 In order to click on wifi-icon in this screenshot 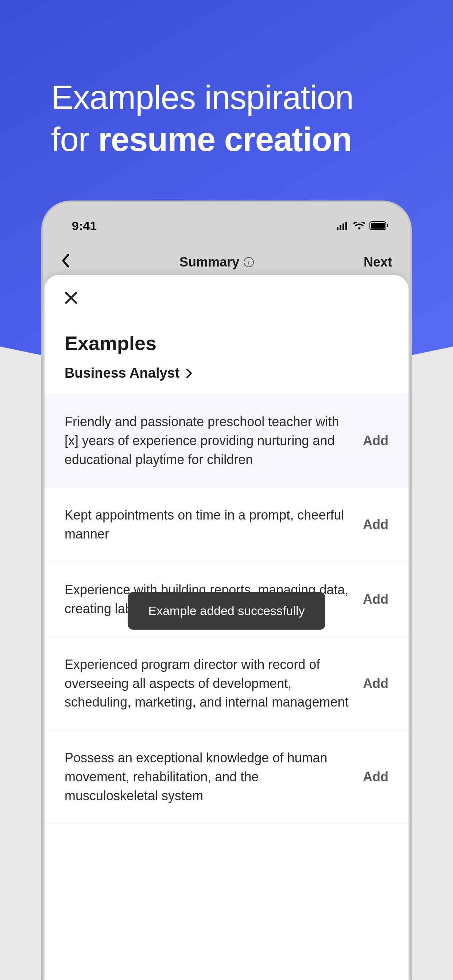, I will do `click(359, 226)`.